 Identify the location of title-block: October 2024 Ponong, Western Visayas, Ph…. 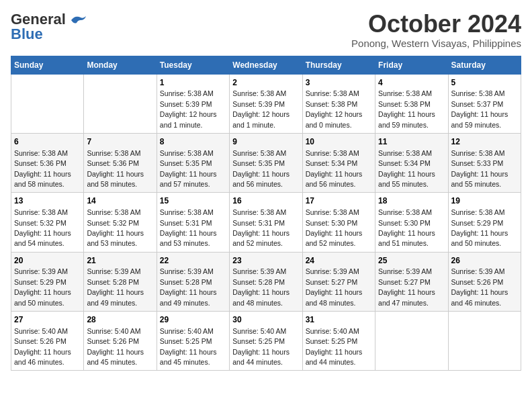
(437, 30).